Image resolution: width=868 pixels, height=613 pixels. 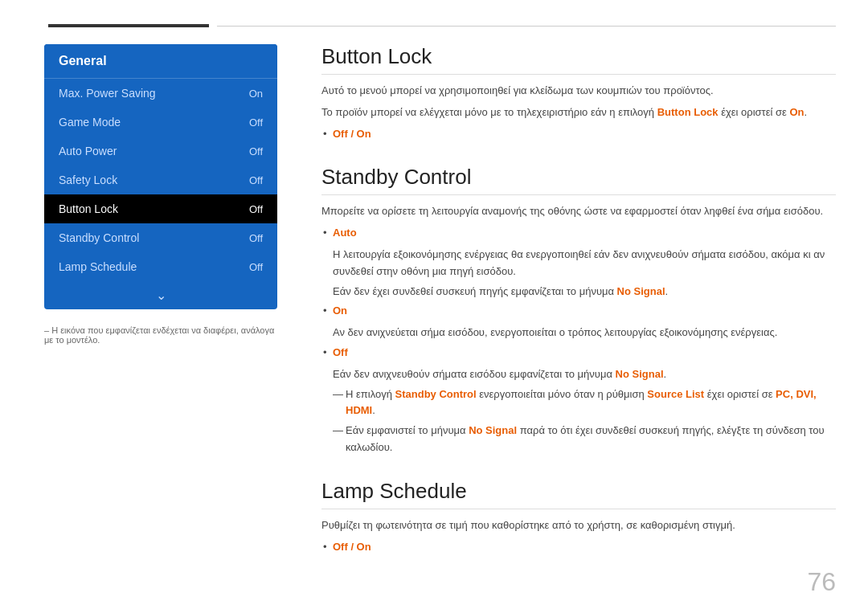 I want to click on sidebar-item-label: Lamp Schedule, so click(x=98, y=267).